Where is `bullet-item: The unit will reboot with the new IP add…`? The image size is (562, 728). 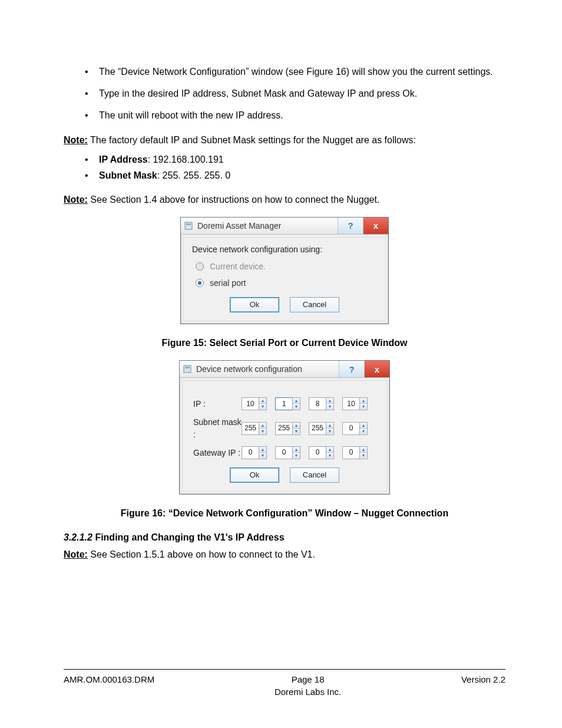 bullet-item: The unit will reboot with the new IP add… is located at coordinates (285, 116).